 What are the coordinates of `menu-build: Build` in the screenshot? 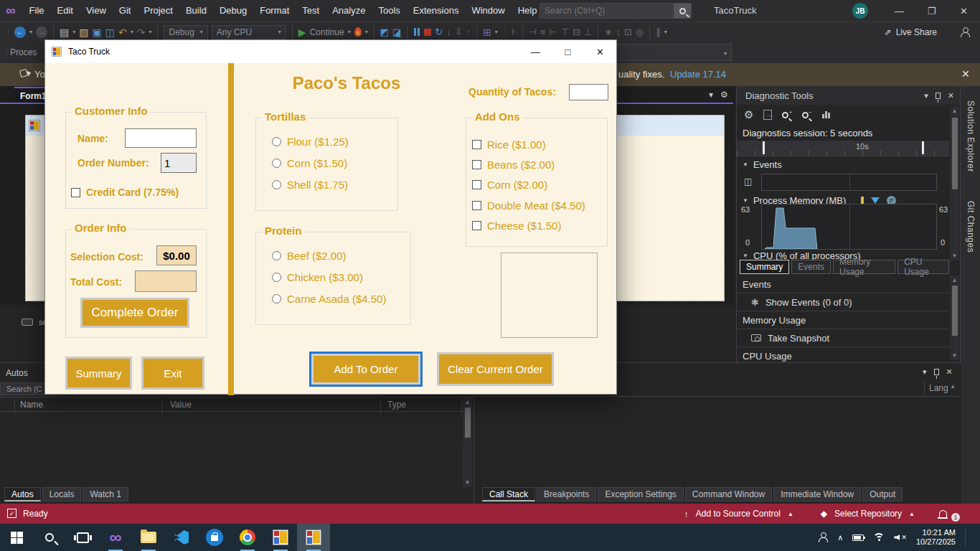 It's located at (197, 11).